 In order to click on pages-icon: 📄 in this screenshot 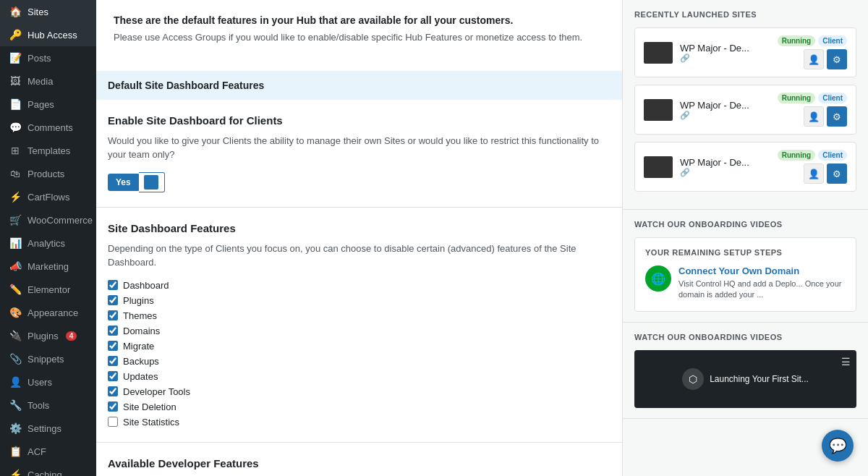, I will do `click(15, 104)`.